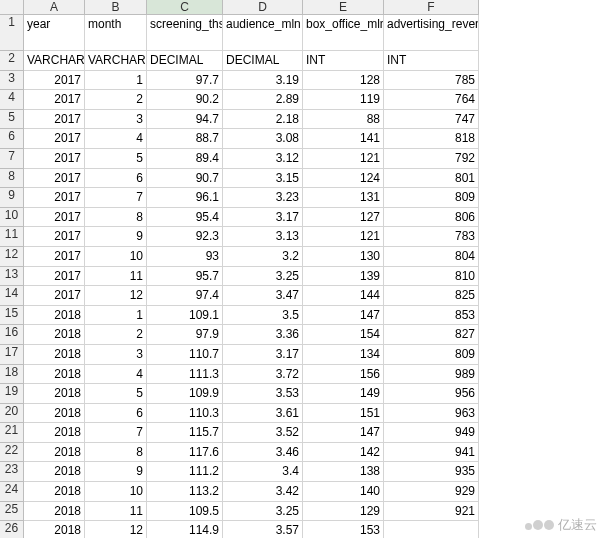 The height and width of the screenshot is (538, 603). I want to click on data-cell: 95.4, so click(185, 218).